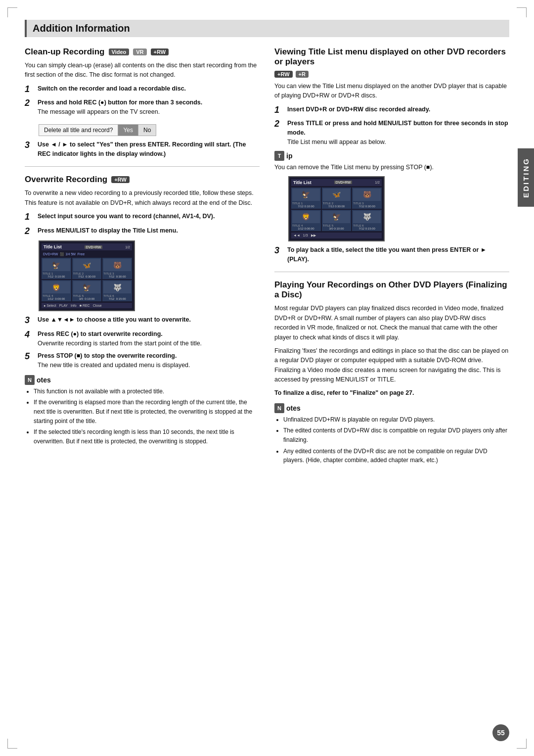 This screenshot has width=534, height=756. Describe the element at coordinates (392, 393) in the screenshot. I see `playing-finalize-note: To finalize a disc, refer to "Finalize" …` at that location.